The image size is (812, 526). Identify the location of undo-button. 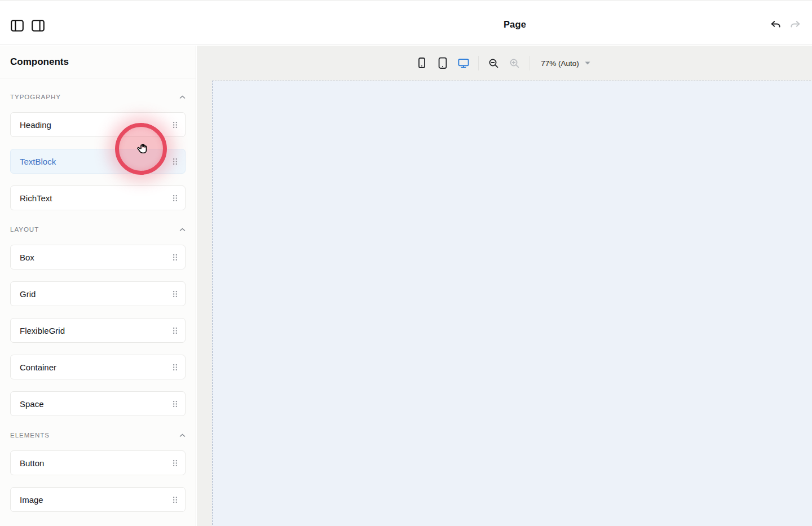
(775, 25).